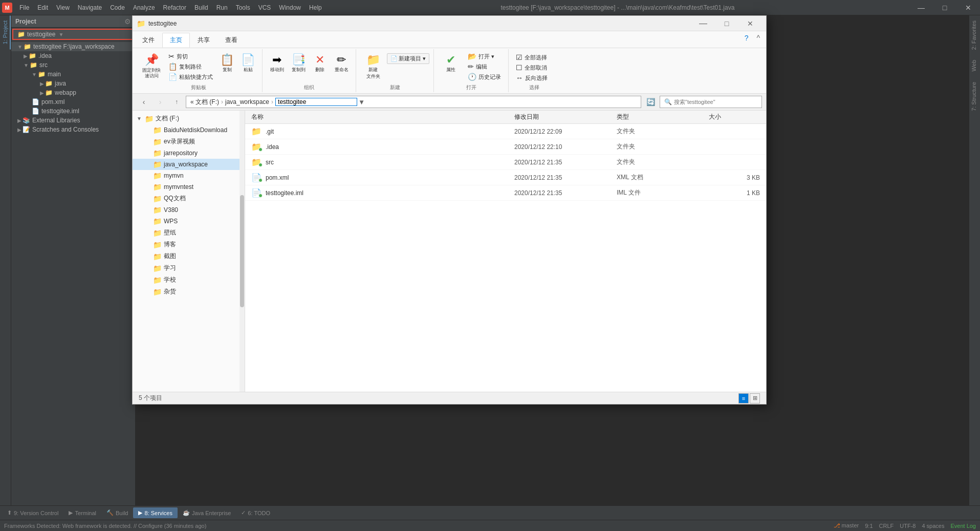  I want to click on ribbon-tab-share: 共享, so click(204, 40).